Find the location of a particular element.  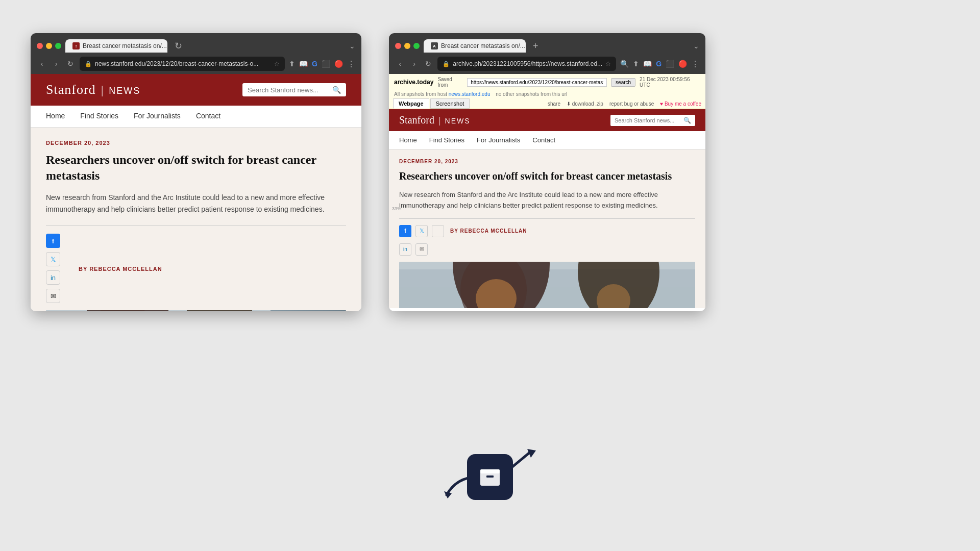

browser-titlebar-2: A Breast cancer metastasis on/... ✕ + ⌄ is located at coordinates (547, 43).